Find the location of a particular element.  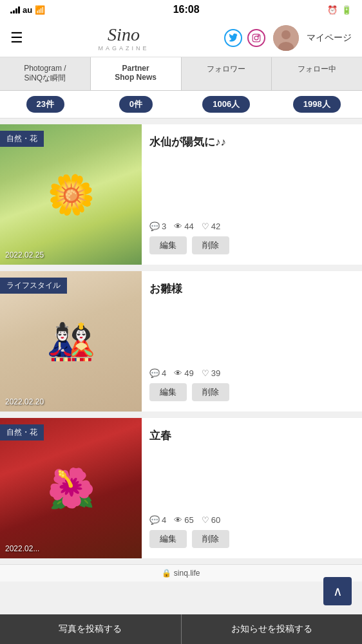

post-actions-2: 編集 削除 is located at coordinates (252, 392).